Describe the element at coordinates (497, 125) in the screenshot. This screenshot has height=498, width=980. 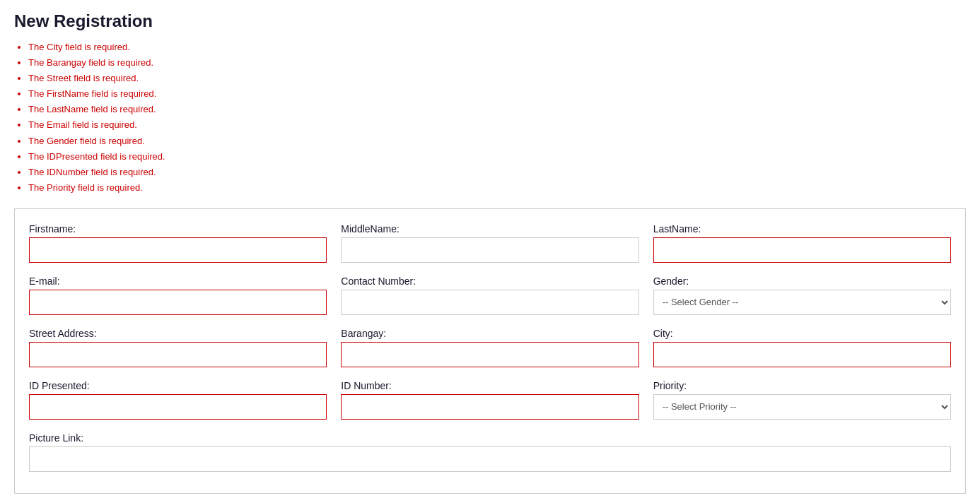
I see `error-email: The Email field is required.` at that location.